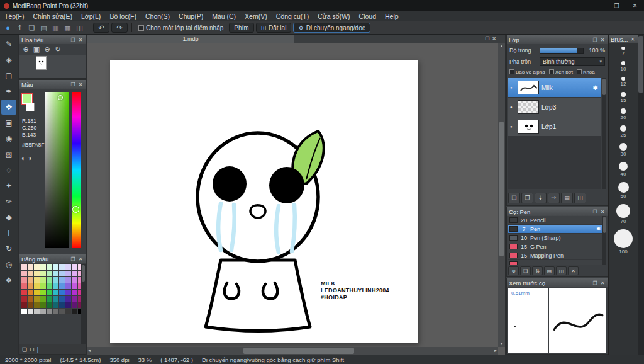 The image size is (644, 364). Describe the element at coordinates (623, 242) in the screenshot. I see `brush-size-option: 100` at that location.